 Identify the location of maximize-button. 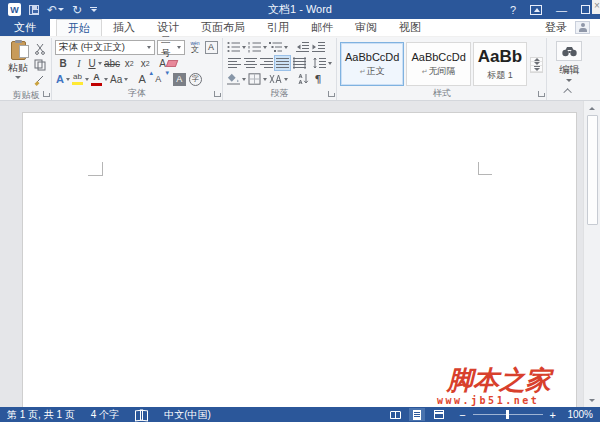
(586, 10).